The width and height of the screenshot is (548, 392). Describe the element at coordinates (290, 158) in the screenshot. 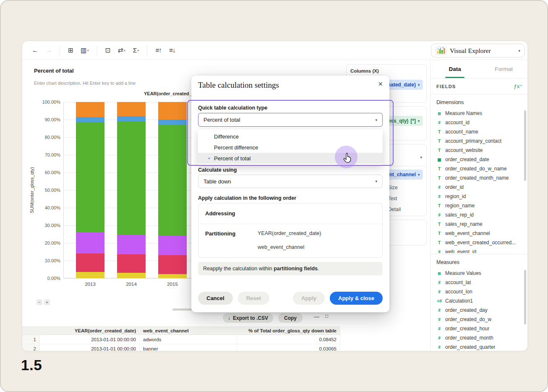

I see `dropdown-option: •Percent of total` at that location.